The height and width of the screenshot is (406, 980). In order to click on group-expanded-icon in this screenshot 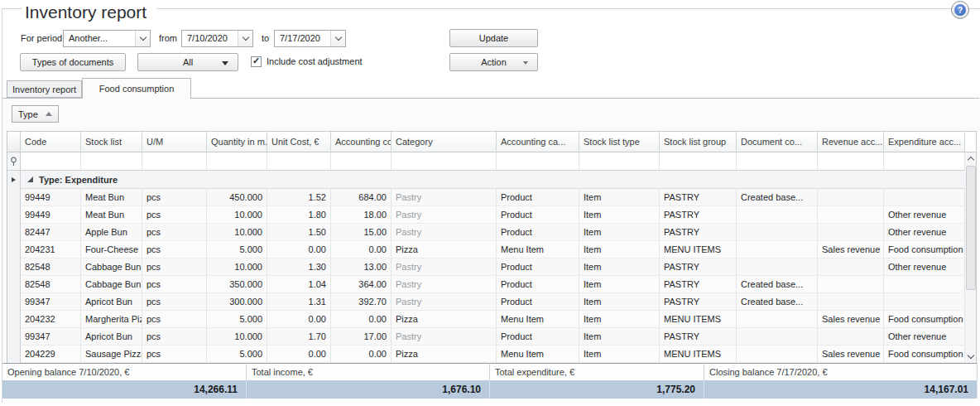, I will do `click(30, 179)`.